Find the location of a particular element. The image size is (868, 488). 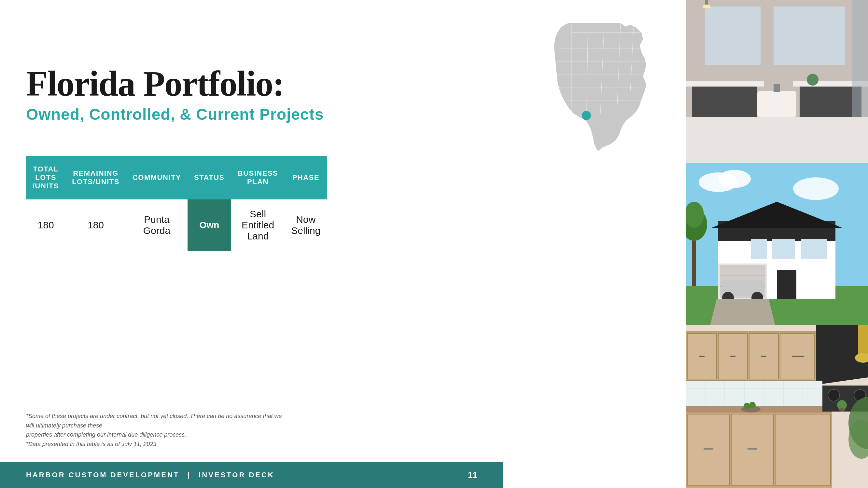

disclaimer-line2: properties after completing our internal… is located at coordinates (156, 435).